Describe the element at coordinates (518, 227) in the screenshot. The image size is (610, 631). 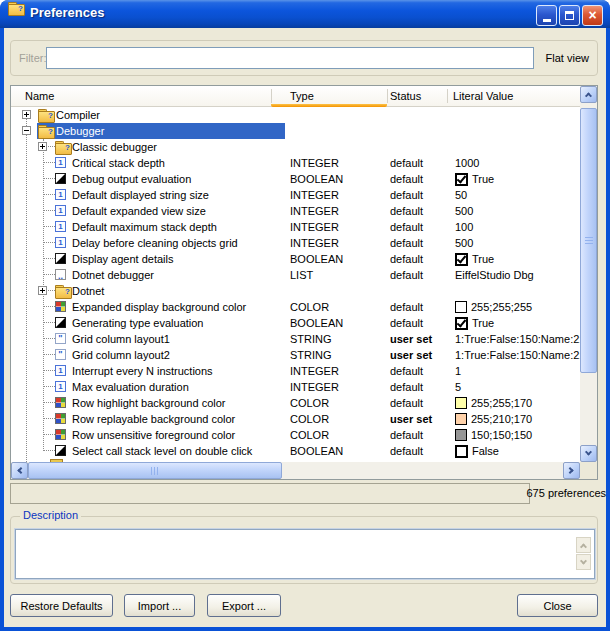
I see `preference-value: 100` at that location.